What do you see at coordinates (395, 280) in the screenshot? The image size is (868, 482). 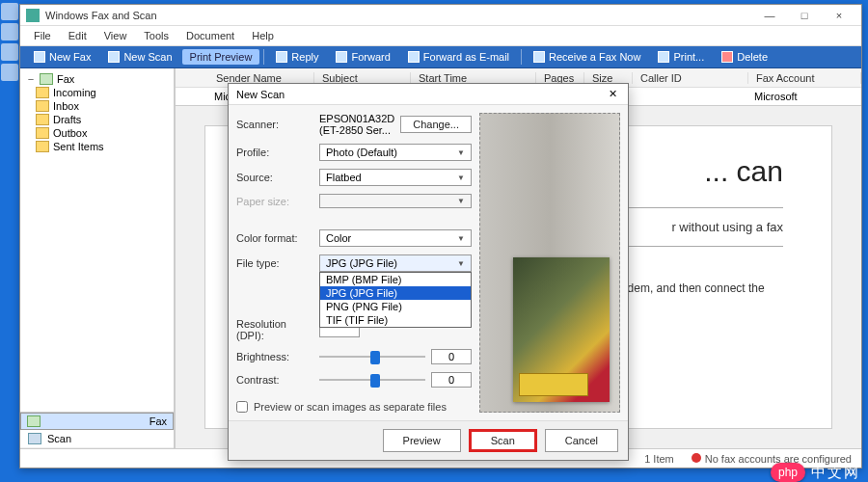 I see `filetype-option-bmp: BMP (BMP File)` at bounding box center [395, 280].